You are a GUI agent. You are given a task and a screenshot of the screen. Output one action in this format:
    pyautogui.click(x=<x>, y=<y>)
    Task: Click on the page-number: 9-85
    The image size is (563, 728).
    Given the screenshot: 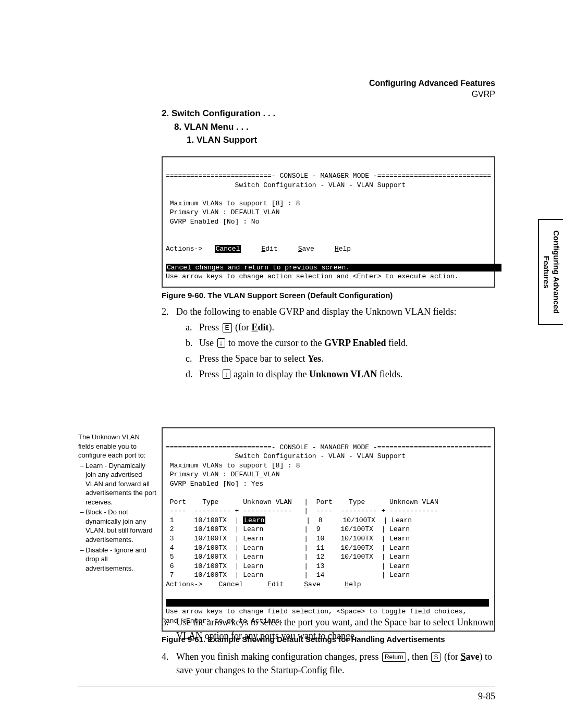 What is the action you would take?
    pyautogui.click(x=487, y=696)
    